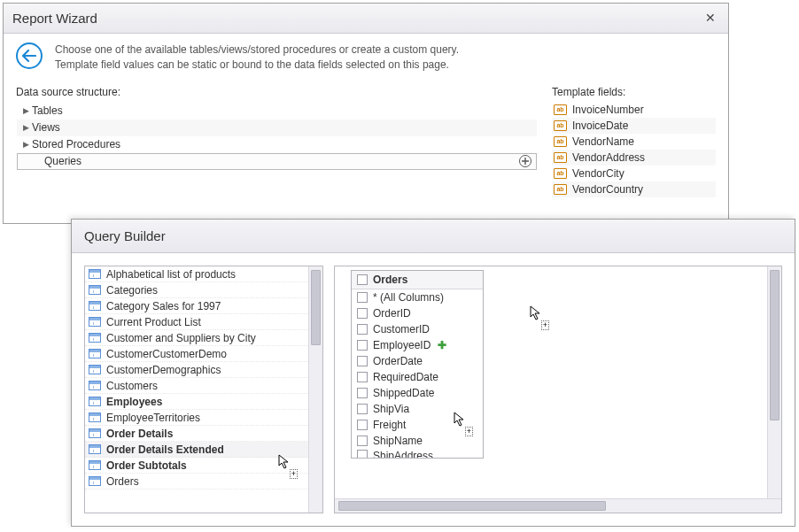  What do you see at coordinates (204, 306) in the screenshot?
I see `table-list-item: Category Sales for 1997` at bounding box center [204, 306].